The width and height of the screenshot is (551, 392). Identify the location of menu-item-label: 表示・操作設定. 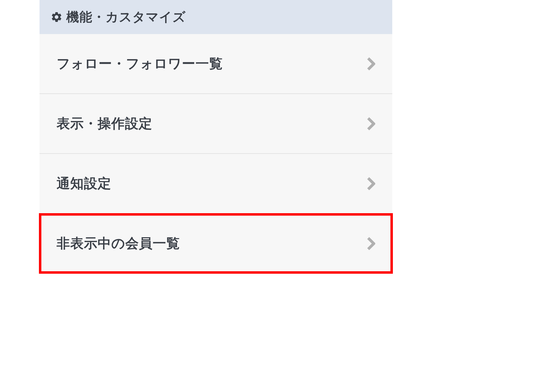
(105, 123).